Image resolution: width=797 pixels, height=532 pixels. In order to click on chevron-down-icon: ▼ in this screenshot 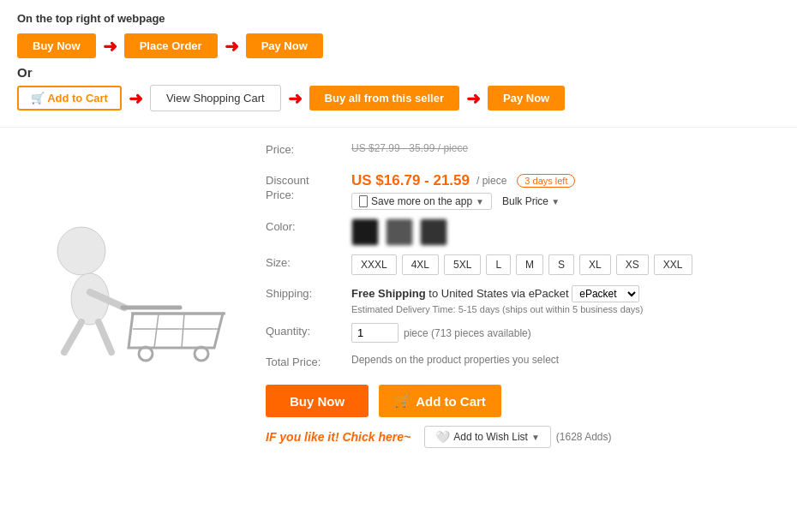, I will do `click(480, 202)`.